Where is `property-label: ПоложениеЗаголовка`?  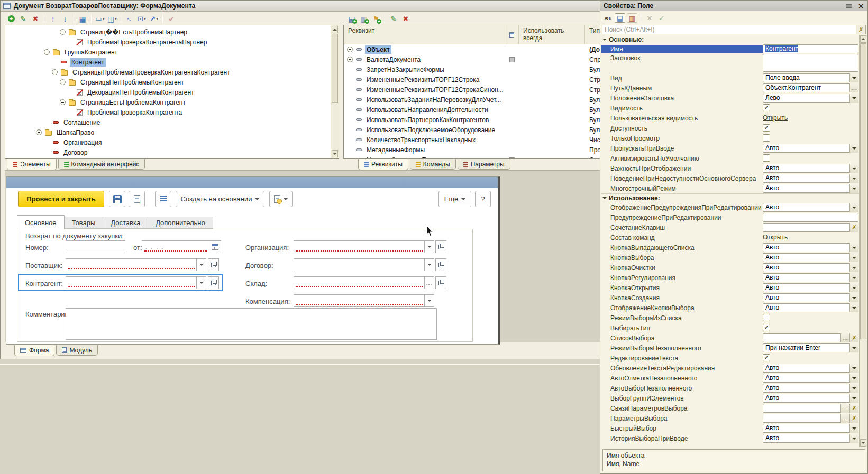
property-label: ПоложениеЗаголовка is located at coordinates (682, 98).